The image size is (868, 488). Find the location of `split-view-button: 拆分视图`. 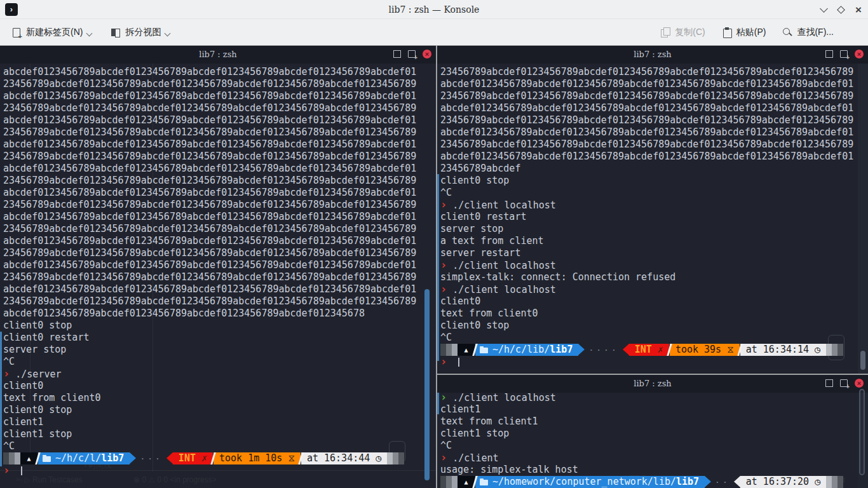

split-view-button: 拆分视图 is located at coordinates (140, 32).